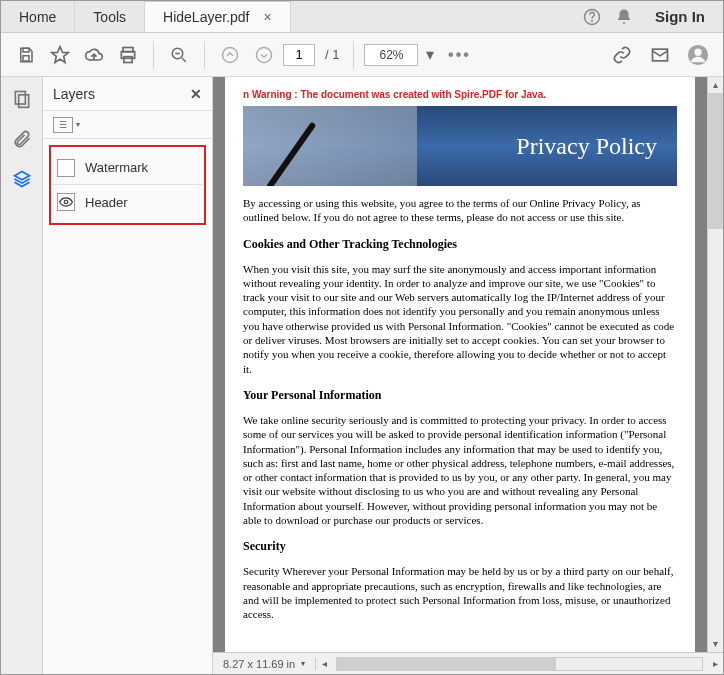 The width and height of the screenshot is (724, 675). What do you see at coordinates (128, 185) in the screenshot?
I see `layers-list: Watermark Header` at bounding box center [128, 185].